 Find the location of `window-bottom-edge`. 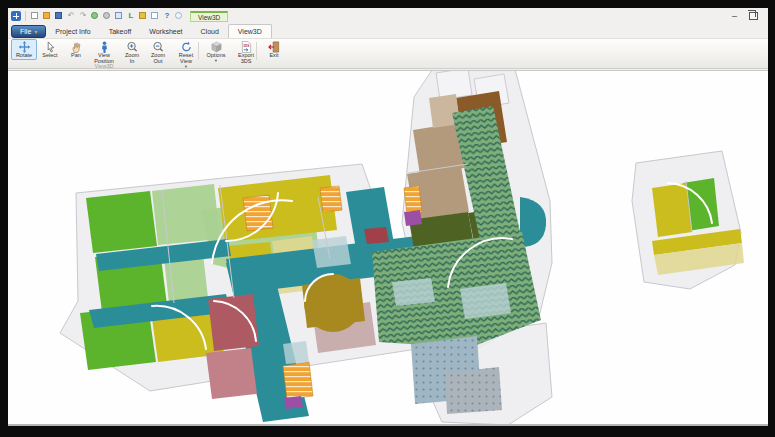

window-bottom-edge is located at coordinates (388, 425).